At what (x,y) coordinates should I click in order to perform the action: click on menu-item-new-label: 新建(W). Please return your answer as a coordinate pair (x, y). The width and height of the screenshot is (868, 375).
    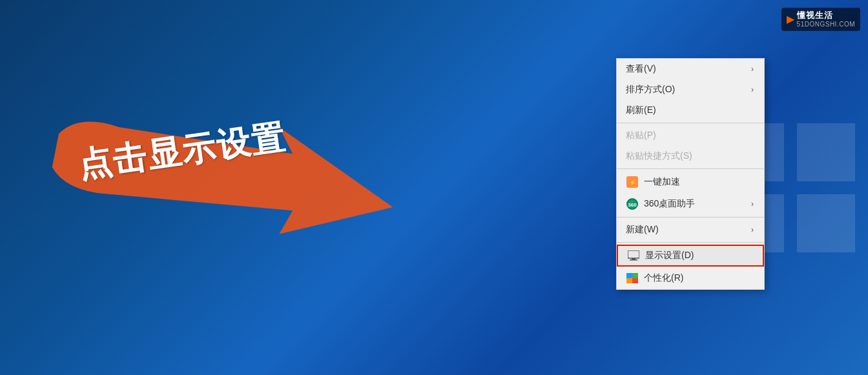
    Looking at the image, I should click on (688, 230).